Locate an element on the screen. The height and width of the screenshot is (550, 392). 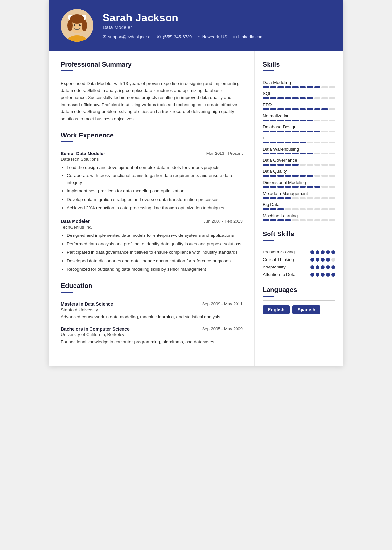
skill-5: ETL is located at coordinates (299, 139).